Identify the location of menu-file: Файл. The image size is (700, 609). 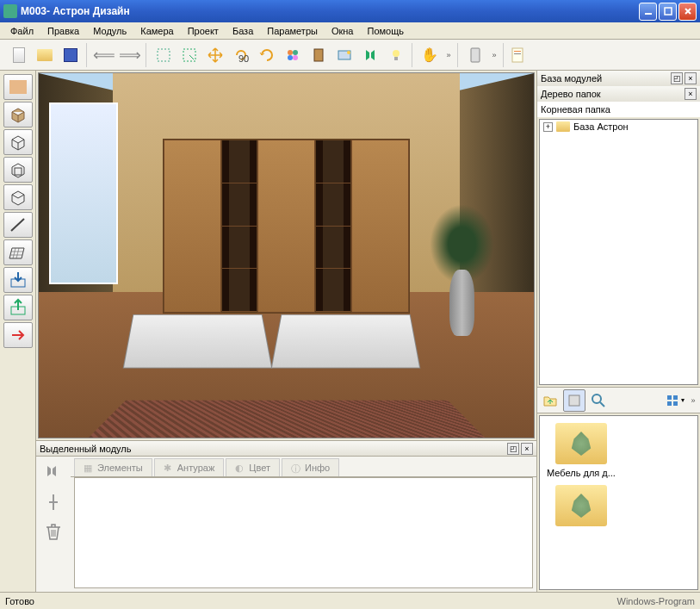
(22, 31).